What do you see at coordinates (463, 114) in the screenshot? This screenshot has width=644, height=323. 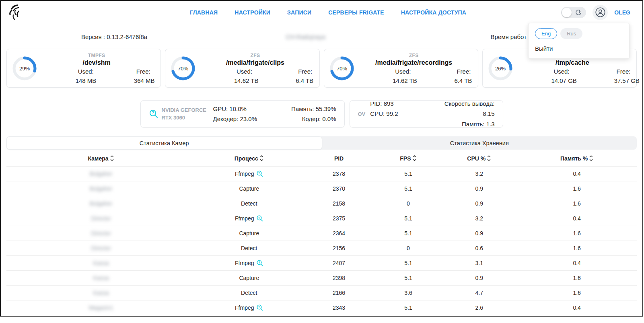 I see `ov-right-stats: Скорость вывода: 8.15 Память: 1.3` at bounding box center [463, 114].